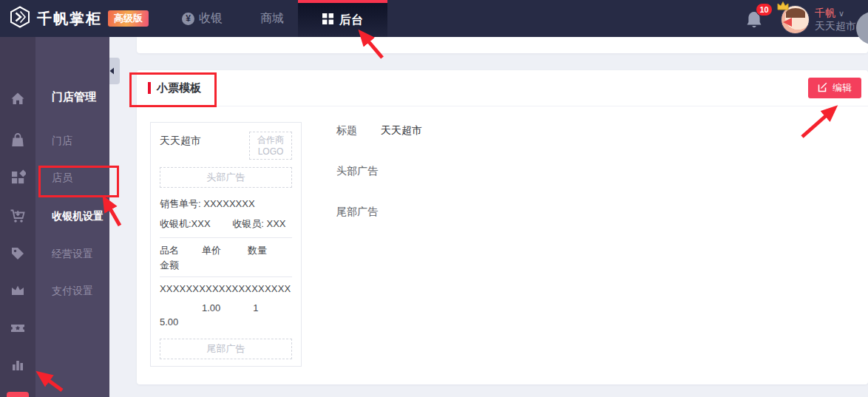 The width and height of the screenshot is (868, 397). Describe the element at coordinates (226, 260) in the screenshot. I see `receipt-column-headers: 品名单价数量 金额` at that location.